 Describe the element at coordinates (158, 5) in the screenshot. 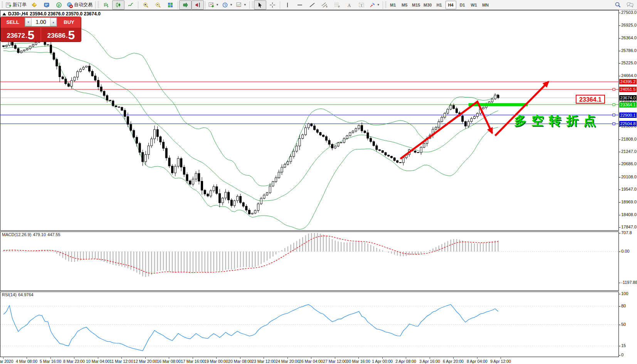

I see `zoom-out-button` at that location.